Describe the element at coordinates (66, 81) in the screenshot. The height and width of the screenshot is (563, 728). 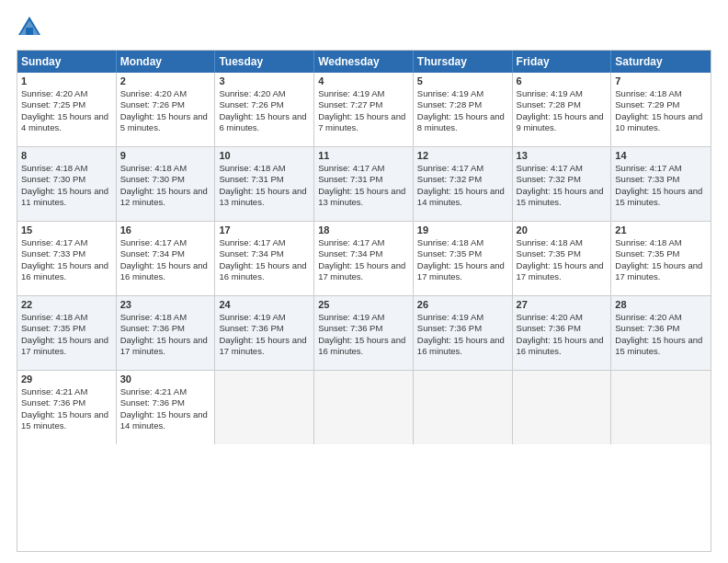
I see `day-number: 1` at that location.